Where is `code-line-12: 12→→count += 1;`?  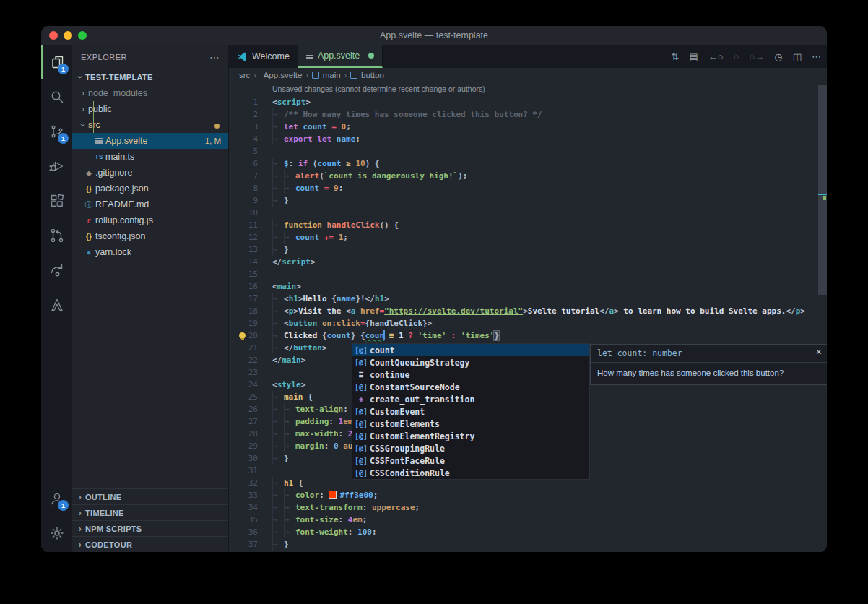 code-line-12: 12→→count += 1; is located at coordinates (523, 237).